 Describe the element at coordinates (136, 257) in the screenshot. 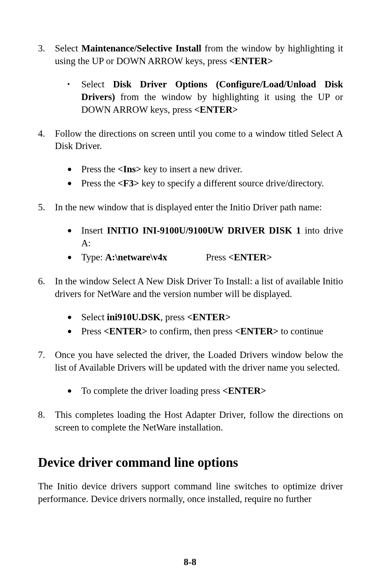

I see `path-text: A:\netware\v4x` at that location.